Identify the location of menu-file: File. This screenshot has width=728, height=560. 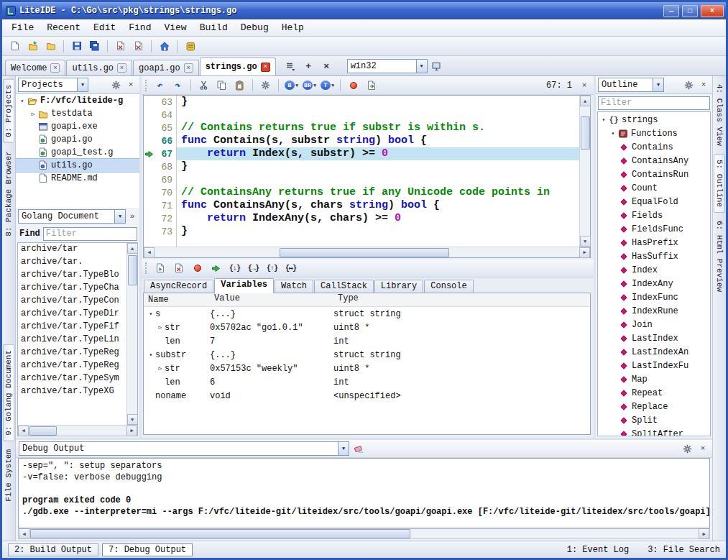
(23, 27).